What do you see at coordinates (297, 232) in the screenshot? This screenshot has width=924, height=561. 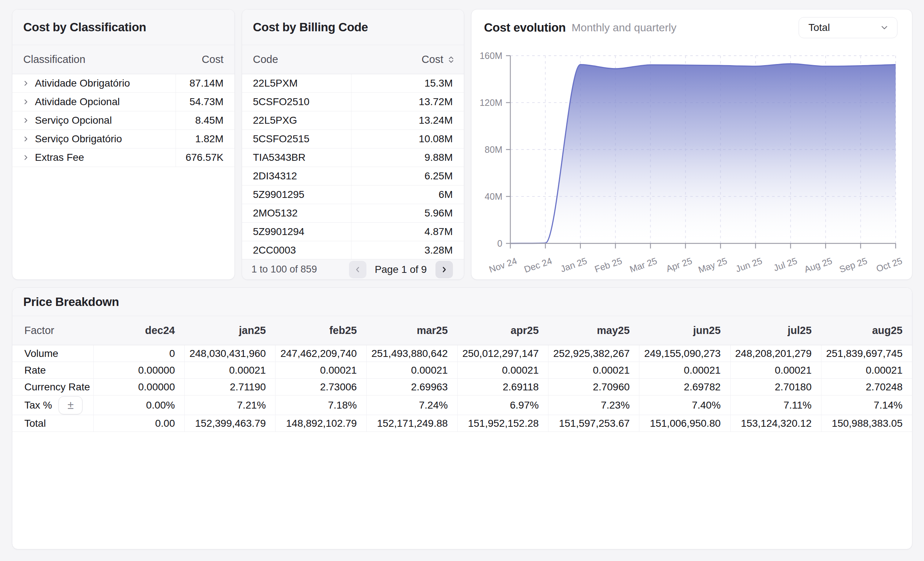 I see `billing-code: 5Z9901294` at bounding box center [297, 232].